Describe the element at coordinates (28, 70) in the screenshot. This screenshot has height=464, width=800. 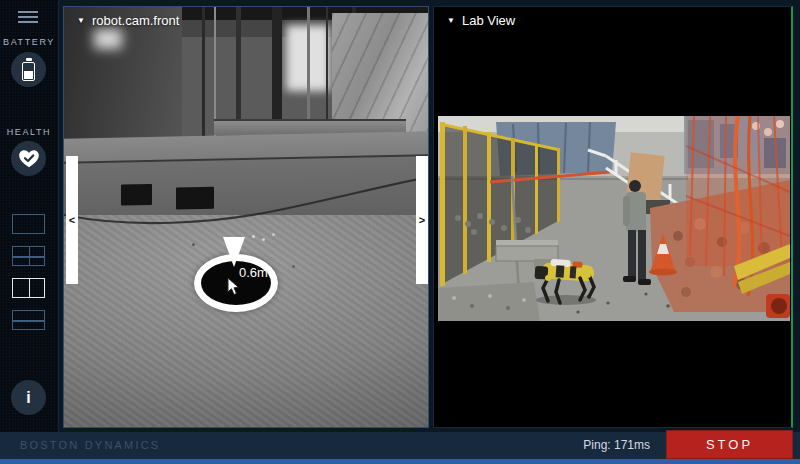
I see `battery-icon` at that location.